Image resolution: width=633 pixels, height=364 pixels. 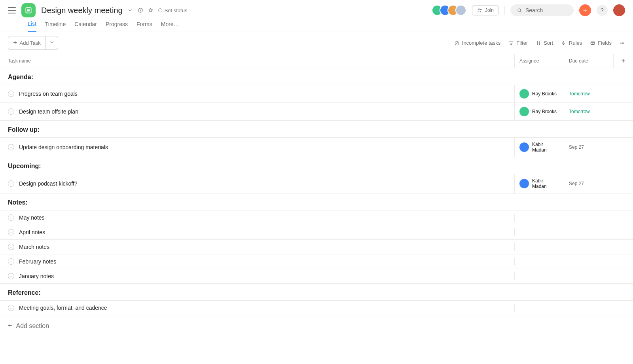 I want to click on add-section-button: + Add section, so click(x=316, y=328).